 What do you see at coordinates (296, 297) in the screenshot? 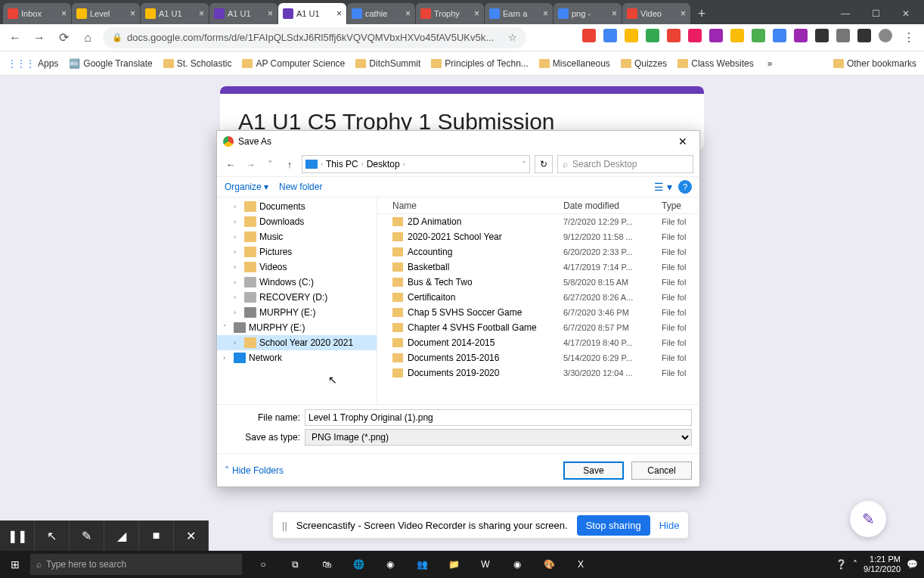
I see `tree-item: ›RECOVERY (D:)` at bounding box center [296, 297].